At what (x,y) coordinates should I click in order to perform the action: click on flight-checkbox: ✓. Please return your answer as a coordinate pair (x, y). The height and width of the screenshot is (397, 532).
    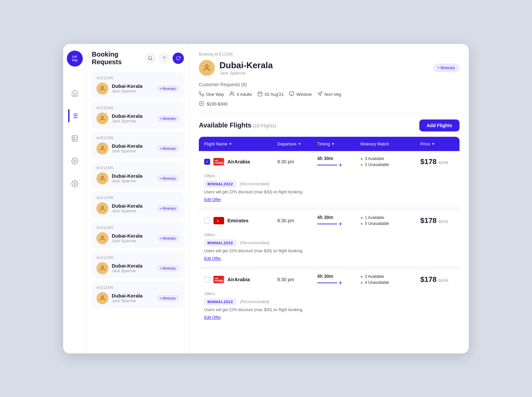
    Looking at the image, I should click on (207, 162).